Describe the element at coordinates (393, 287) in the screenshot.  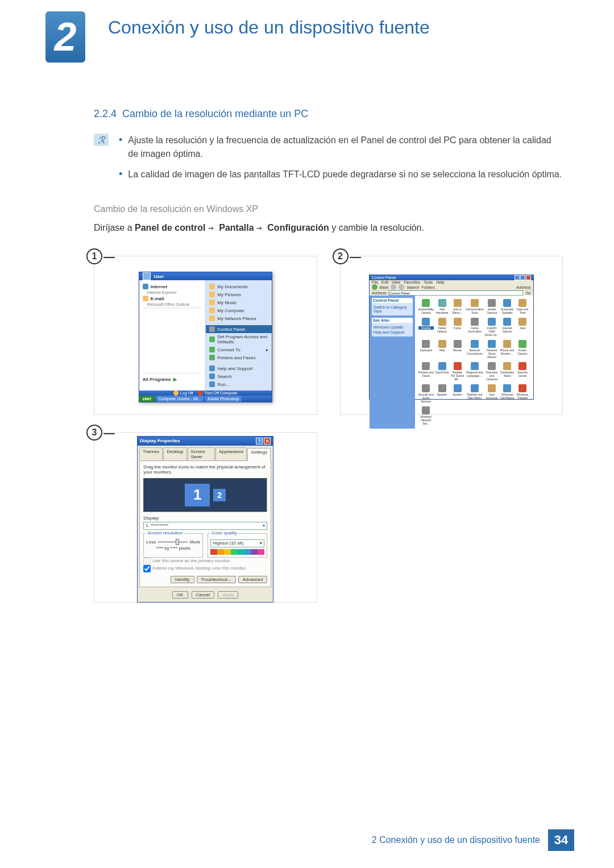
I see `forward-icon` at that location.